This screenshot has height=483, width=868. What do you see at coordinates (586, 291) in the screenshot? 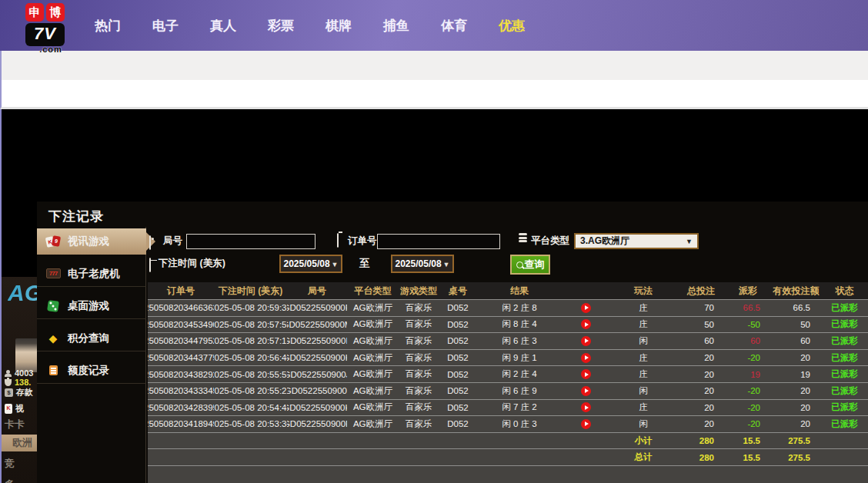
I see `header-cell-replay` at bounding box center [586, 291].